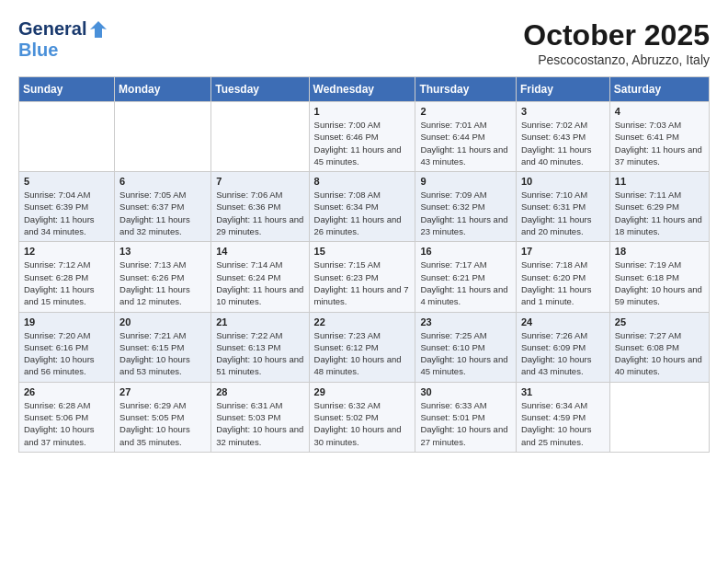 The image size is (728, 563). I want to click on day-number: 22, so click(362, 322).